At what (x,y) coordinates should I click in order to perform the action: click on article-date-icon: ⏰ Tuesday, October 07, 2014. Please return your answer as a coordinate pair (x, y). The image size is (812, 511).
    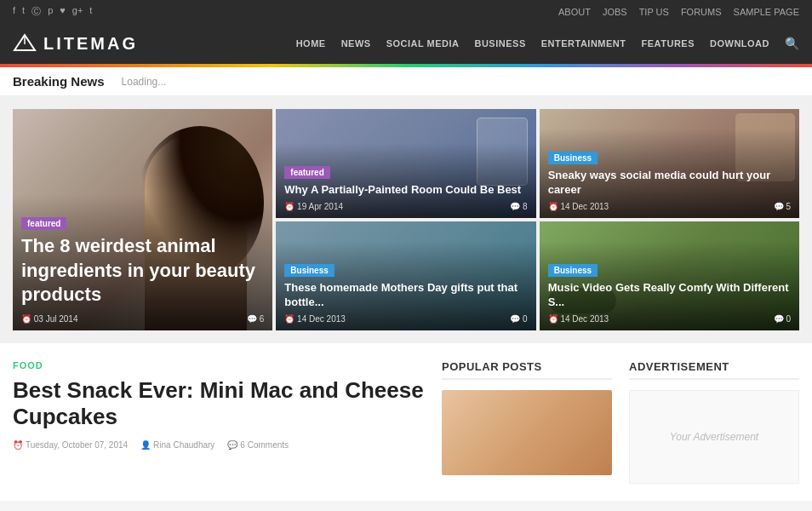
    Looking at the image, I should click on (70, 445).